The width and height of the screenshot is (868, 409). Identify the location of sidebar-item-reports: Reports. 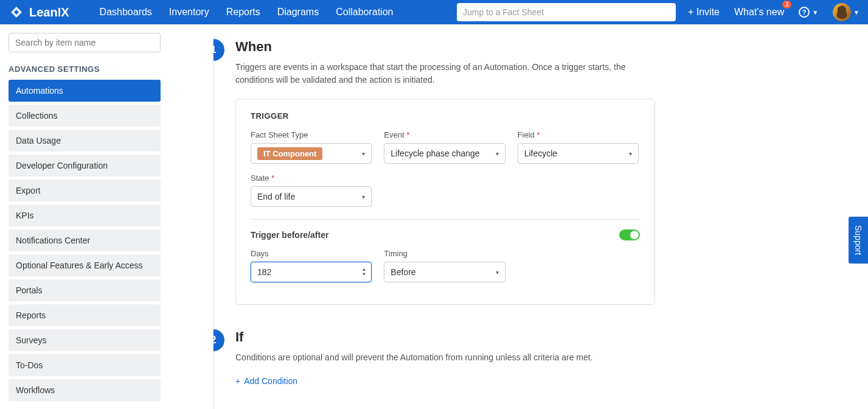
(85, 315).